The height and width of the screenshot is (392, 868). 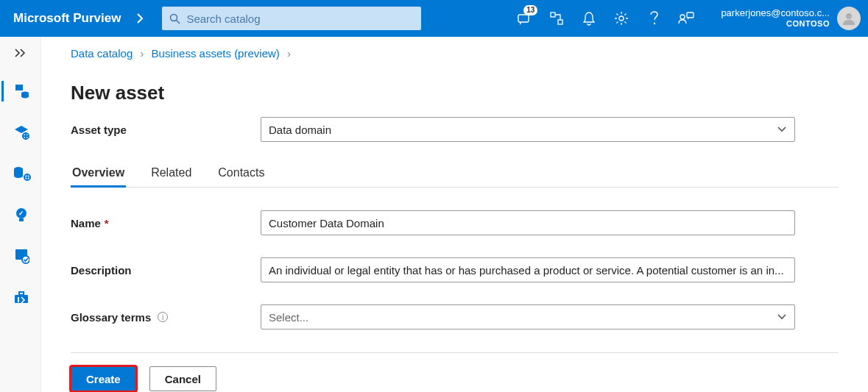 What do you see at coordinates (621, 18) in the screenshot?
I see `settings-button` at bounding box center [621, 18].